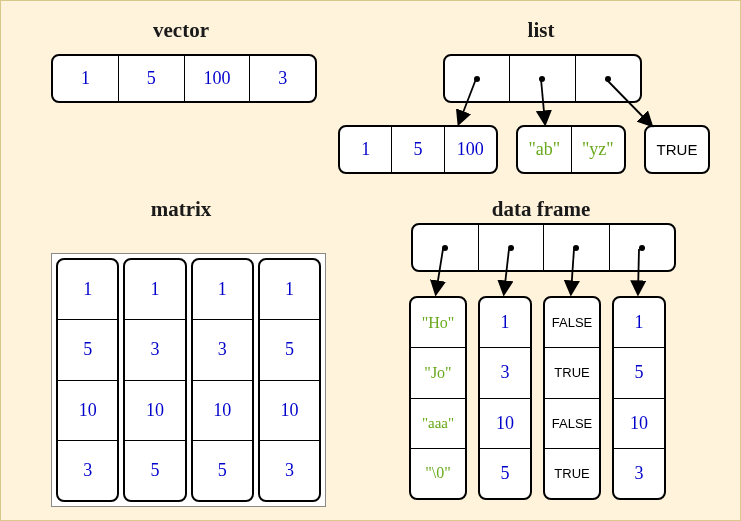 The width and height of the screenshot is (741, 521). I want to click on list-num-cell: 100, so click(470, 150).